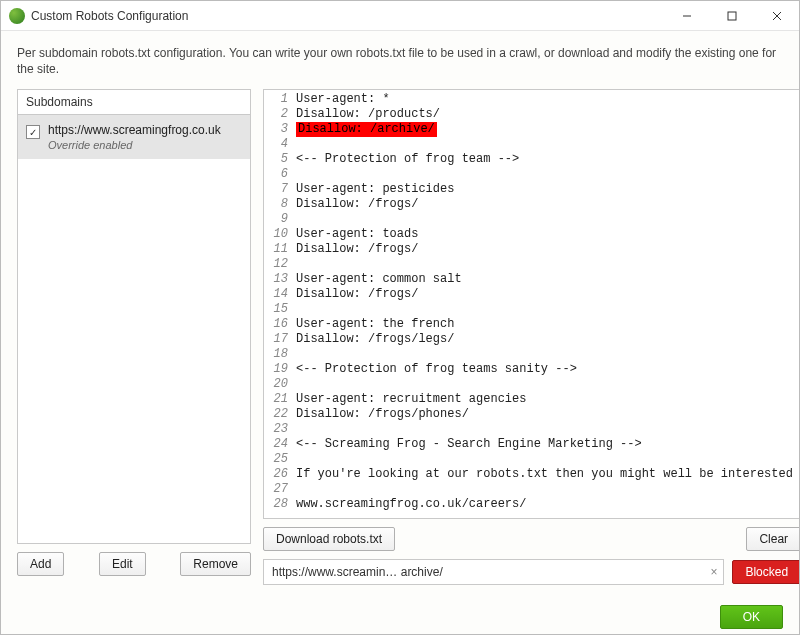  What do you see at coordinates (732, 16) in the screenshot?
I see `maximize-icon` at bounding box center [732, 16].